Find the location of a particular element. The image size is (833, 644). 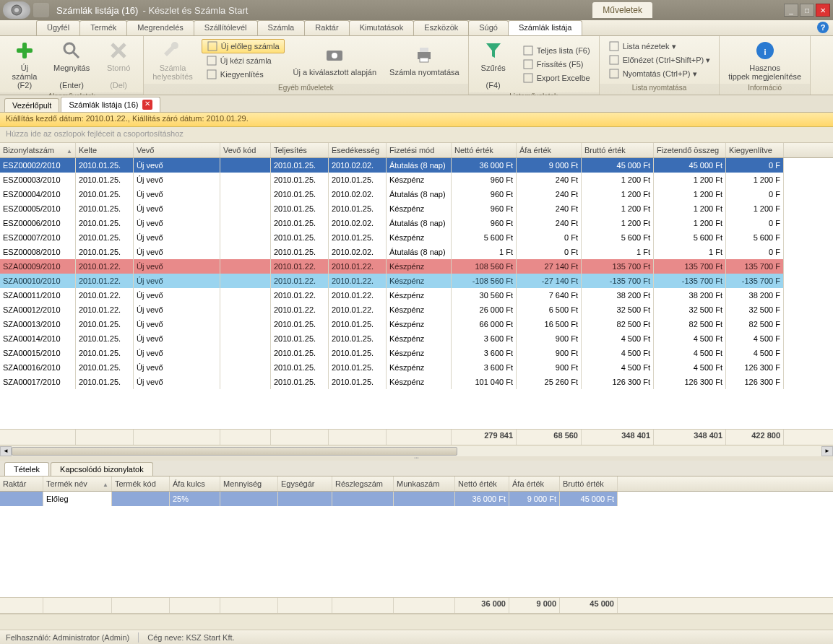

cell-netto: 26 000 Ft is located at coordinates (484, 310).